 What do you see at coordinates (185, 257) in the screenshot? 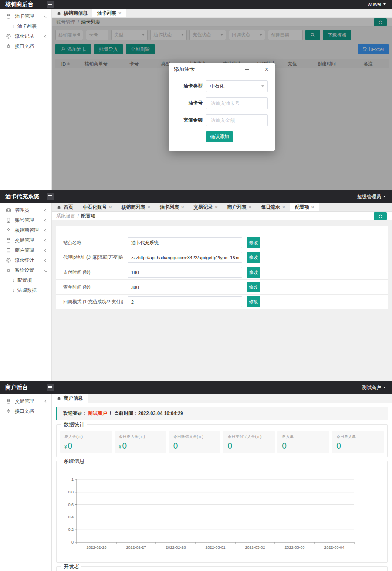
I see `config-input-代理ip地址 (芝麻|流冠|万变|豌豆|极光)` at bounding box center [185, 257].